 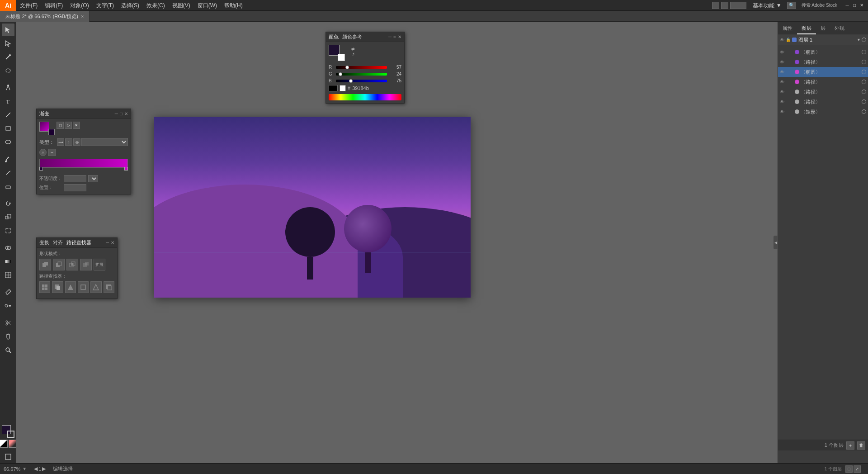 I want to click on line-tool, so click(x=8, y=115).